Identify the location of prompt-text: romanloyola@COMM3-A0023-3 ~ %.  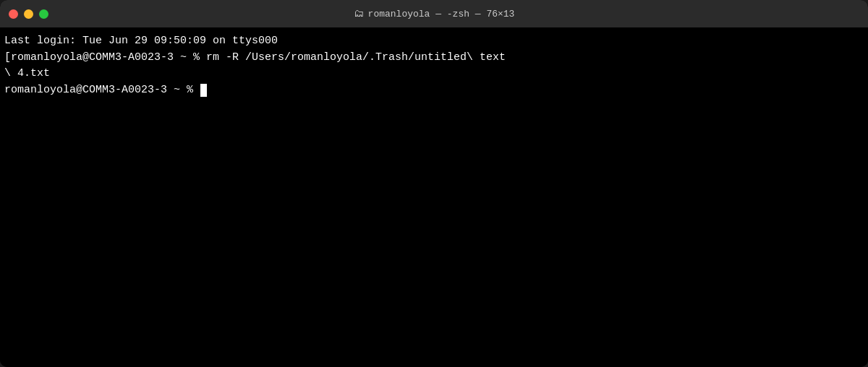
(102, 91).